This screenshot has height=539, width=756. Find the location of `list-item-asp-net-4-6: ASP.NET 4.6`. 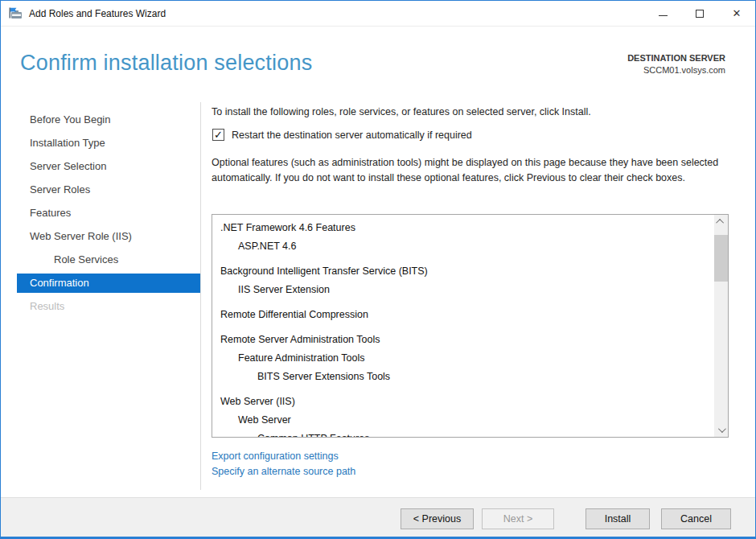

list-item-asp-net-4-6: ASP.NET 4.6 is located at coordinates (466, 246).